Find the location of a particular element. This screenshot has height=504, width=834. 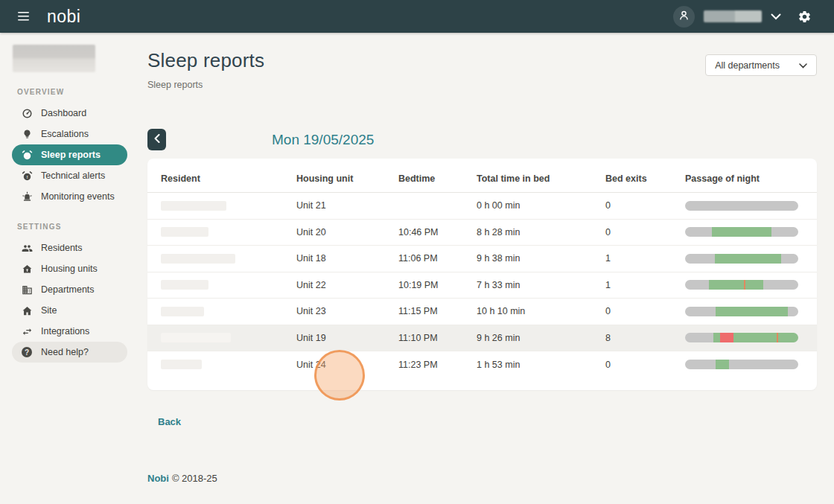

footer-copyright: © 2018-25 is located at coordinates (195, 478).